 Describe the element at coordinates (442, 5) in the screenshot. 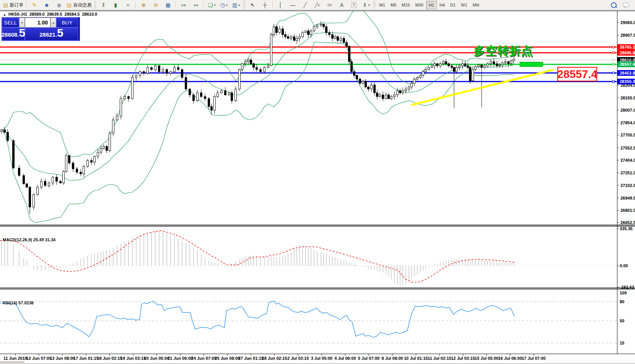

I see `timeframe-h4: H4` at that location.